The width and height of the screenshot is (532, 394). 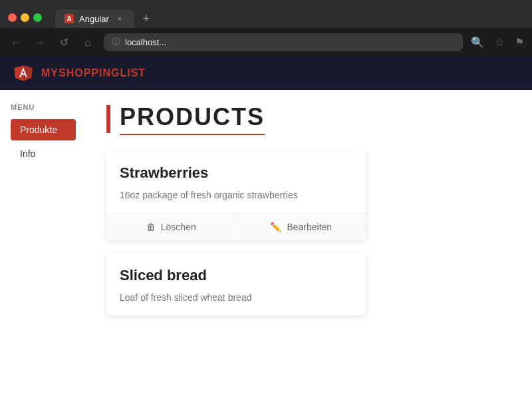 I want to click on sidebar: MENU Produkte Info, so click(x=43, y=223).